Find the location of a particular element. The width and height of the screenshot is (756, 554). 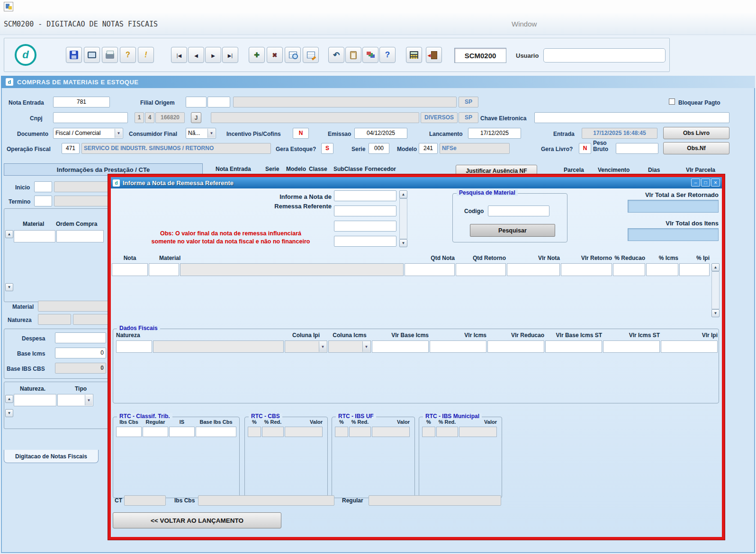

serie-field: 000 is located at coordinates (379, 149).